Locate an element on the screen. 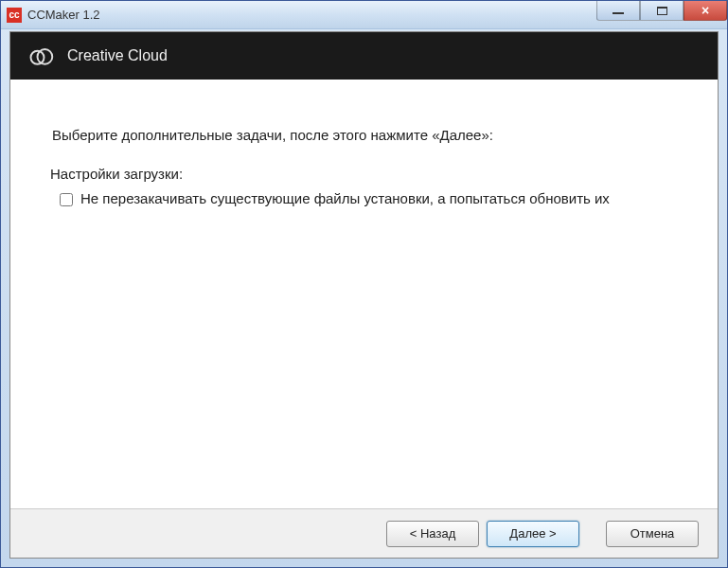 The width and height of the screenshot is (728, 568). header-band: Creative Cloud is located at coordinates (364, 56).